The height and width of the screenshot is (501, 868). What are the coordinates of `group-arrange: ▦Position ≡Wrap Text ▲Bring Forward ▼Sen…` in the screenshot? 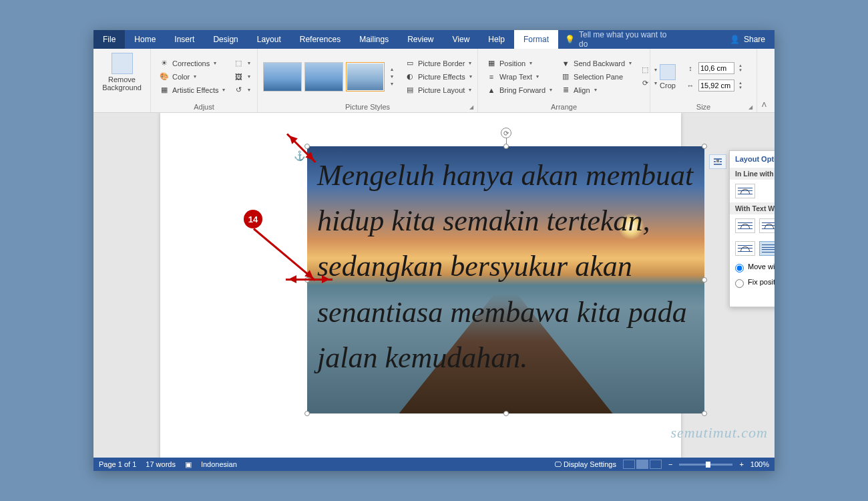 It's located at (564, 80).